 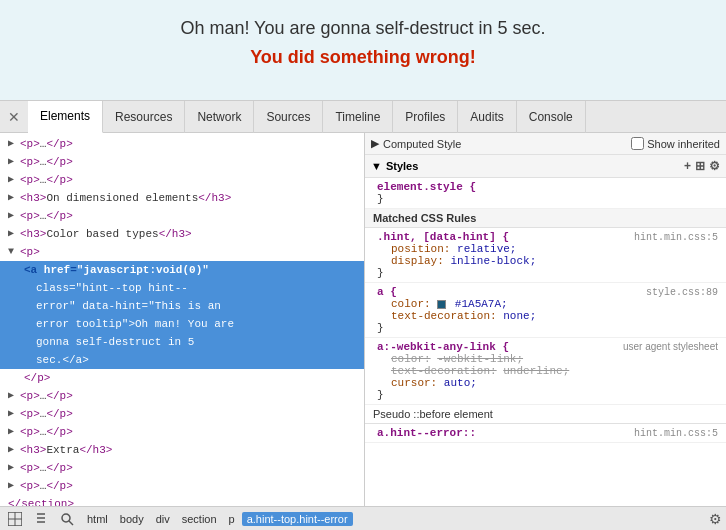 I want to click on tab-elements: Elements, so click(x=66, y=117).